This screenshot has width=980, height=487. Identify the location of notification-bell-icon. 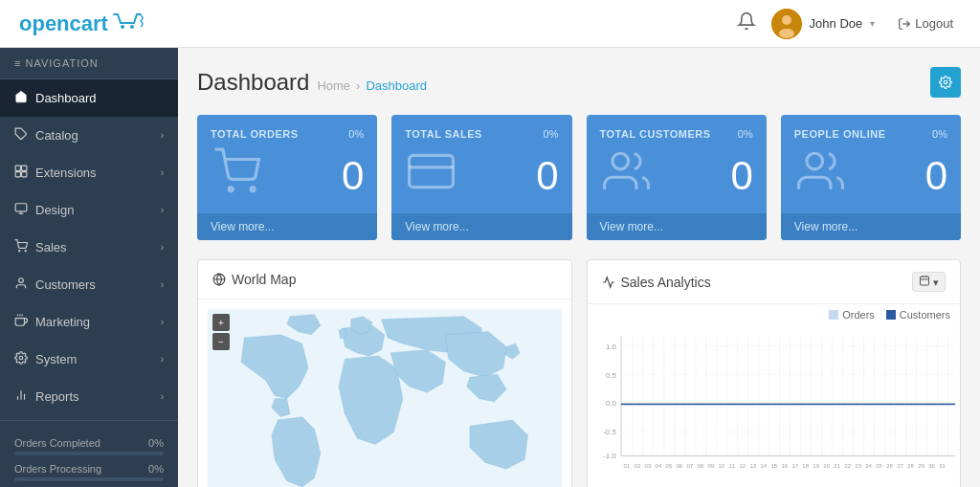
(746, 23).